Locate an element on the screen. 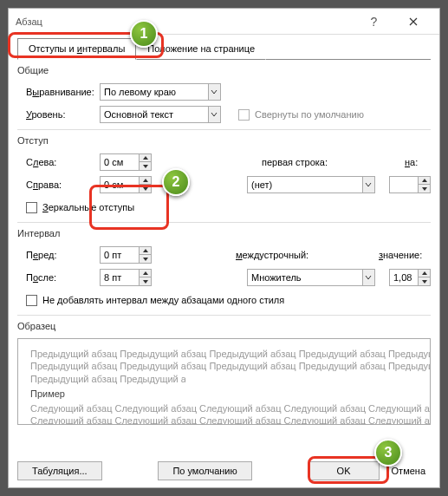 This screenshot has width=448, height=496. callout-3: 3 is located at coordinates (388, 453).